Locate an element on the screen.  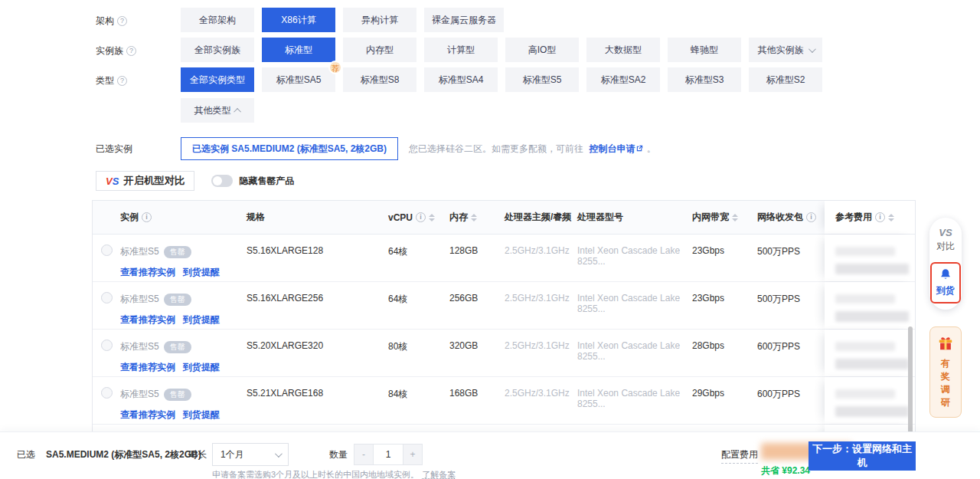
arch-option-x86: X86计算 is located at coordinates (299, 20).